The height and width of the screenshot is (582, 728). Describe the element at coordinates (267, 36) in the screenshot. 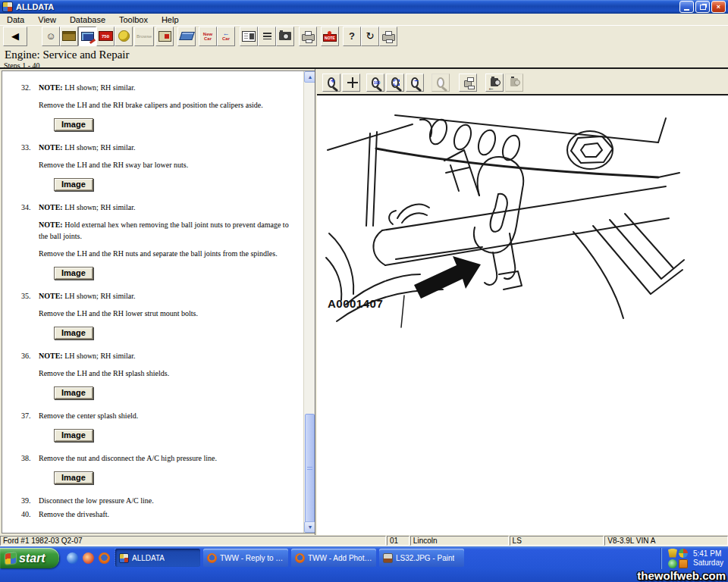

I see `text-view-button` at that location.